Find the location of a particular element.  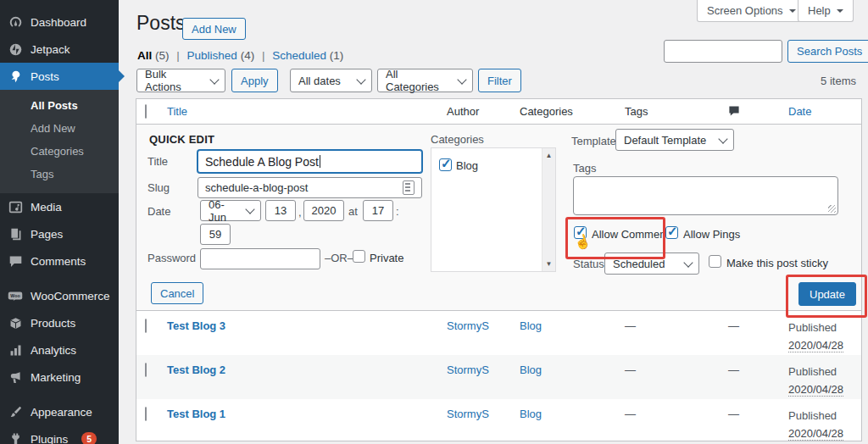

column-header-tags: Tags is located at coordinates (671, 112).